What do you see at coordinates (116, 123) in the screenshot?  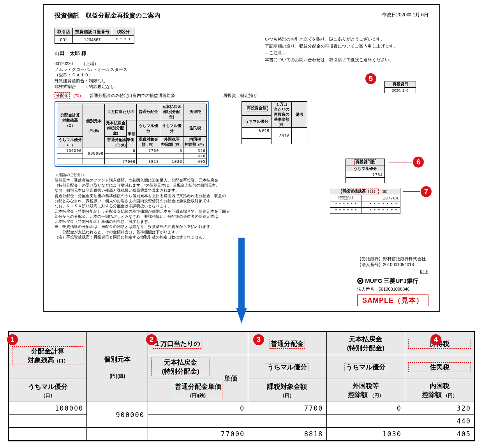 I see `h-c3a: 元本払戻金` at bounding box center [116, 123].